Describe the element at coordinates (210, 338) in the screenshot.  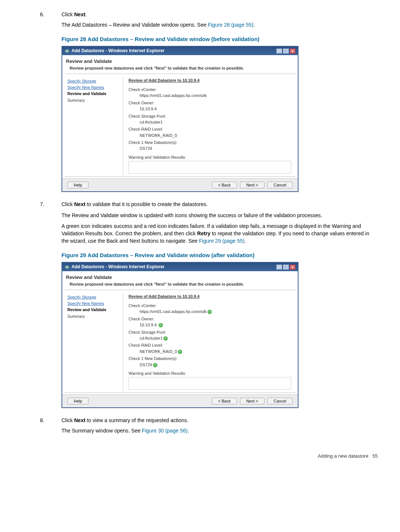
I see `check-storage-pool-value-ok: cd-lhcluster1` at that location.